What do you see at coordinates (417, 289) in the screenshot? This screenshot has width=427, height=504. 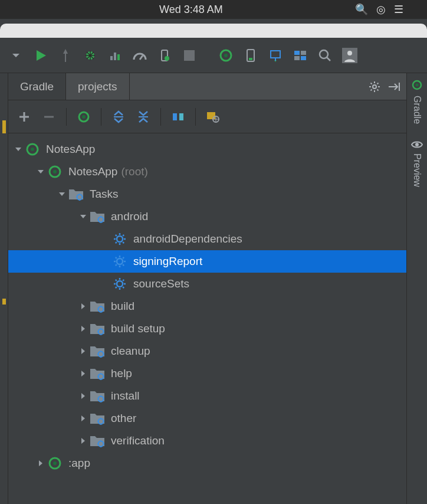 I see `right-tool-strip: Gradle Preview` at bounding box center [417, 289].